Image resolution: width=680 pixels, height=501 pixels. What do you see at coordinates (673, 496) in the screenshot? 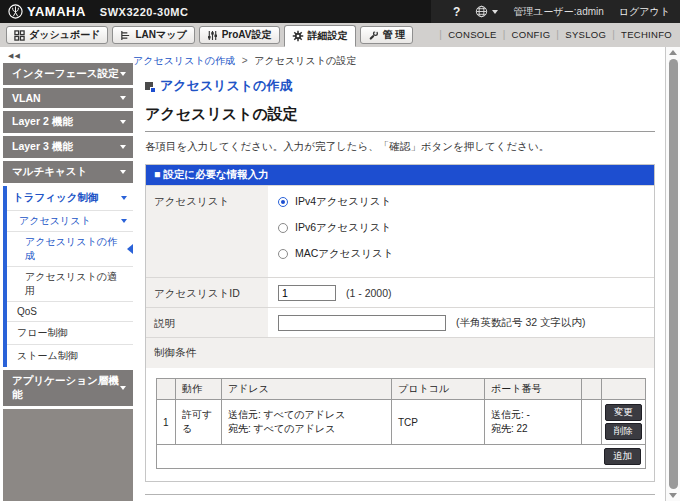
I see `scroll-down-icon` at bounding box center [673, 496].